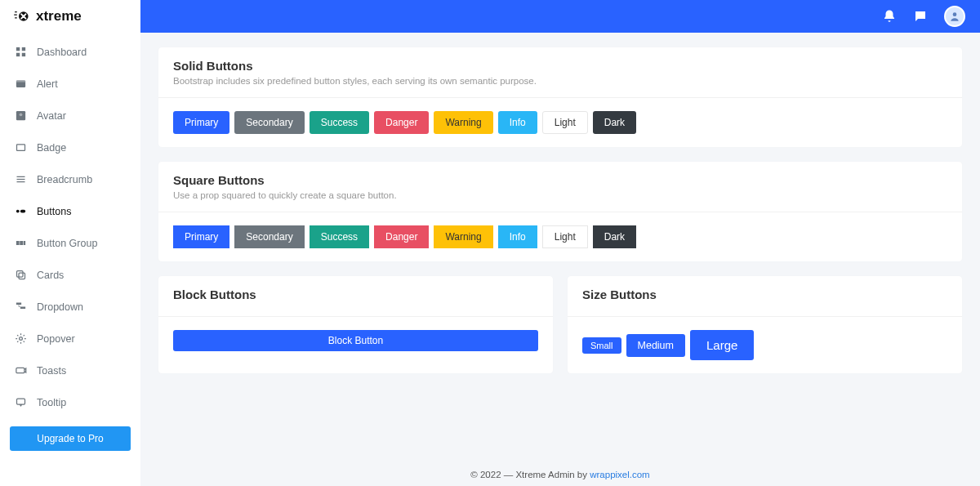 Image resolution: width=980 pixels, height=486 pixels. What do you see at coordinates (70, 371) in the screenshot?
I see `sidebar-item-toasts: Toasts` at bounding box center [70, 371].